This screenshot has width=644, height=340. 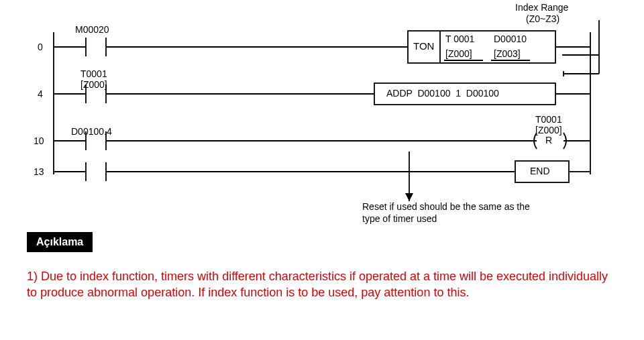 I want to click on coil-index: [Z000], so click(x=549, y=130).